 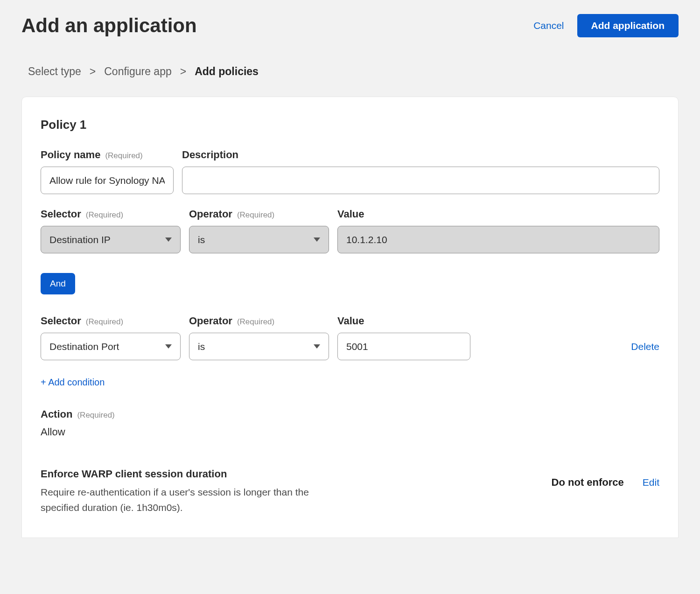 What do you see at coordinates (259, 231) in the screenshot?
I see `cond1-operator-field: Operator (Required) is` at bounding box center [259, 231].